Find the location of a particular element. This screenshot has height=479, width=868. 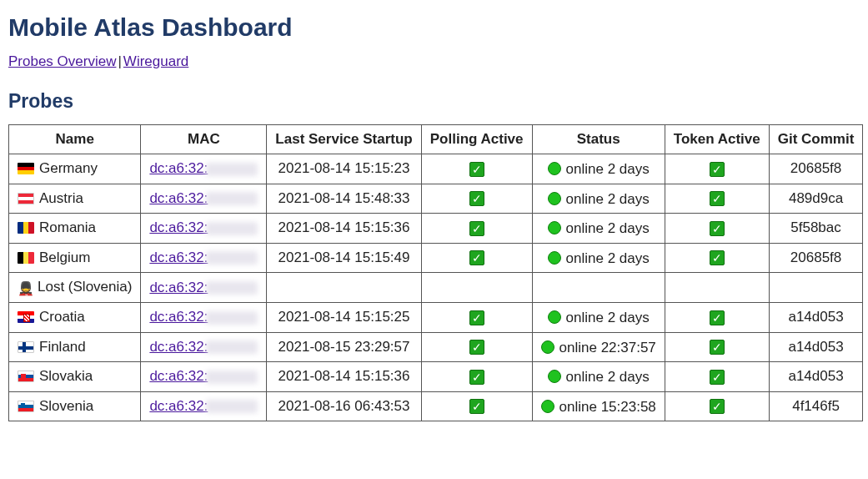

cell-name: Austria is located at coordinates (75, 199).